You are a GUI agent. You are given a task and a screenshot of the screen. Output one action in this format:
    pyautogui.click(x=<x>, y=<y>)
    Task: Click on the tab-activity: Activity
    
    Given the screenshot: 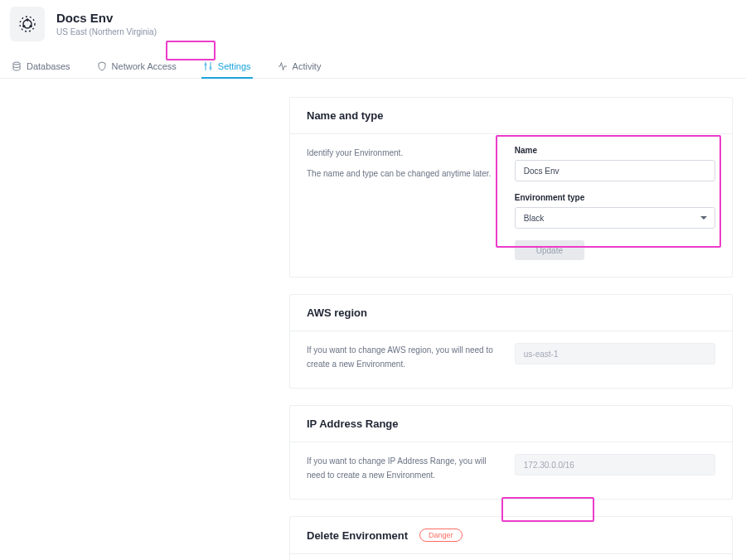 What is the action you would take?
    pyautogui.click(x=300, y=66)
    